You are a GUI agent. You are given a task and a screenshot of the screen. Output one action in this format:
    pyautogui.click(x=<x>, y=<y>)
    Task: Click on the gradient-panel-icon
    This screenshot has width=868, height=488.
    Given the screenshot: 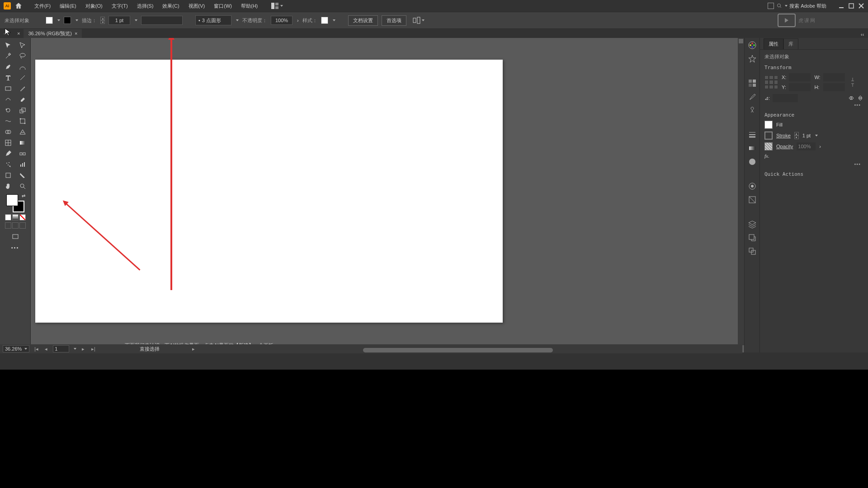 What is the action you would take?
    pyautogui.click(x=752, y=148)
    